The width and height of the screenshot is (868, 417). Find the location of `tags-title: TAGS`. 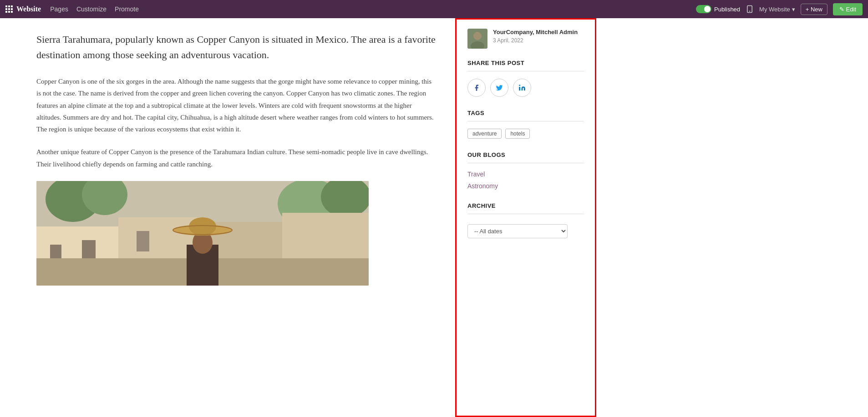

tags-title: TAGS is located at coordinates (526, 113).